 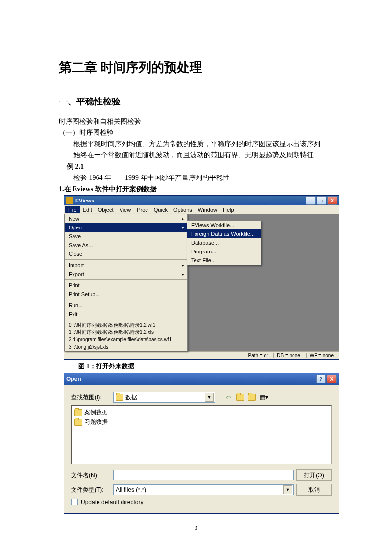 What do you see at coordinates (126, 227) in the screenshot?
I see `menu-item-open: Open▸` at bounding box center [126, 227].